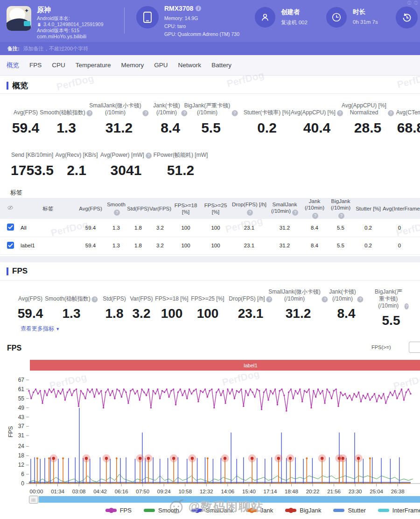 The height and width of the screenshot is (519, 420). What do you see at coordinates (303, 511) in the screenshot?
I see `legend-item-bigjank: BigJank` at bounding box center [303, 511].